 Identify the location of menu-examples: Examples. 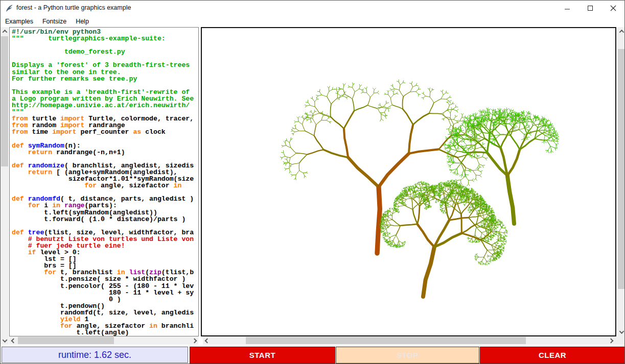
(19, 21).